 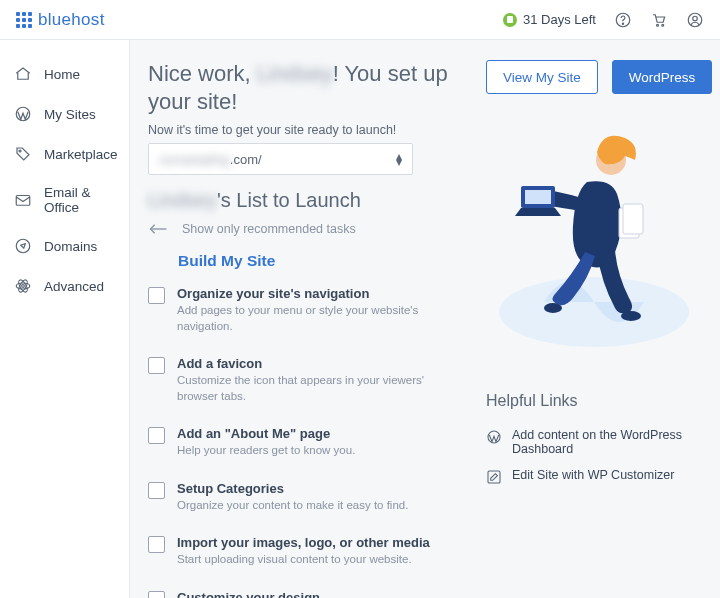 What do you see at coordinates (594, 401) in the screenshot?
I see `helpful-header: Helpful Links` at bounding box center [594, 401].